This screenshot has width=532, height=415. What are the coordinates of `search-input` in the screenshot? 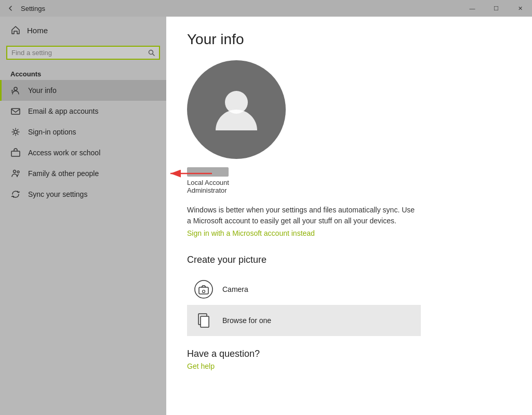 It's located at (80, 53).